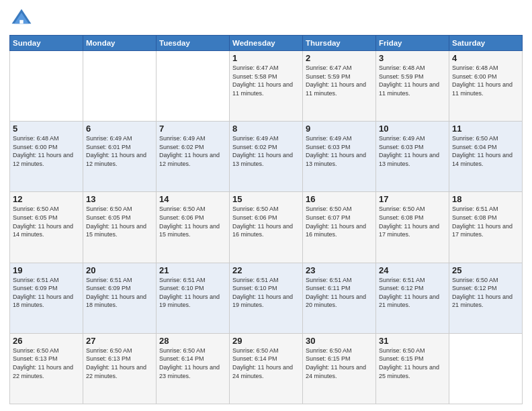 This screenshot has width=532, height=411. I want to click on day-info: Sunrise: 6:51 AMSunset: 6:08 PMDaylight:…, so click(482, 222).